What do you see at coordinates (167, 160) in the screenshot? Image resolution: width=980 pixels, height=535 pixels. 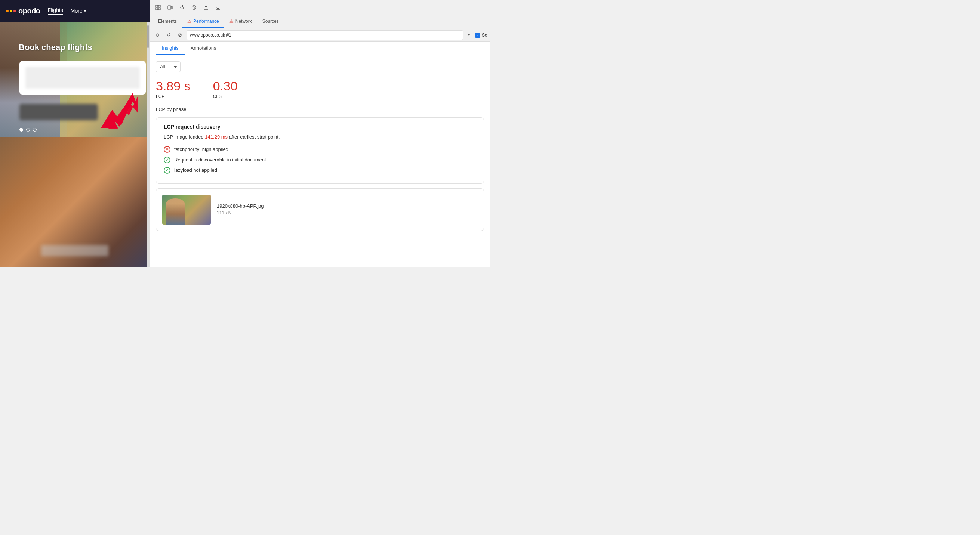 I see `discoverable-icon: ✓` at bounding box center [167, 160].